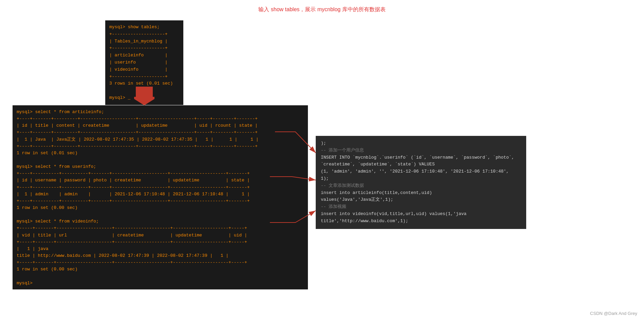 This screenshot has width=644, height=320. What do you see at coordinates (160, 146) in the screenshot?
I see `articleinfo-sep3: +----+-------+---------+----------------…` at bounding box center [160, 146].